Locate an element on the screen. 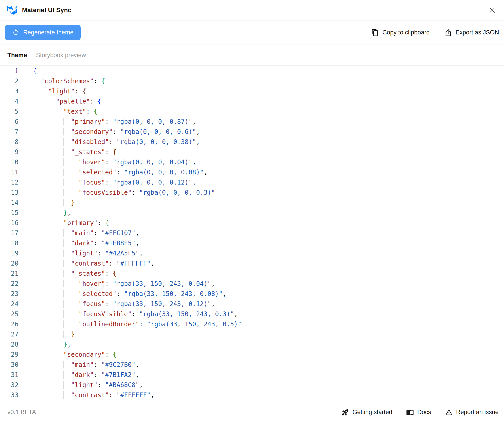  code-line: 4 "palette": { is located at coordinates (252, 101).